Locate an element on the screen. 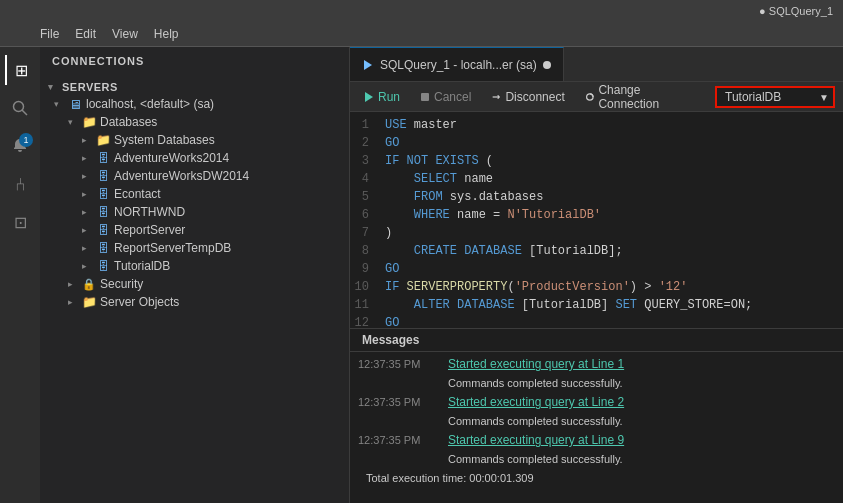  server-icon: 🖥 is located at coordinates (75, 104).